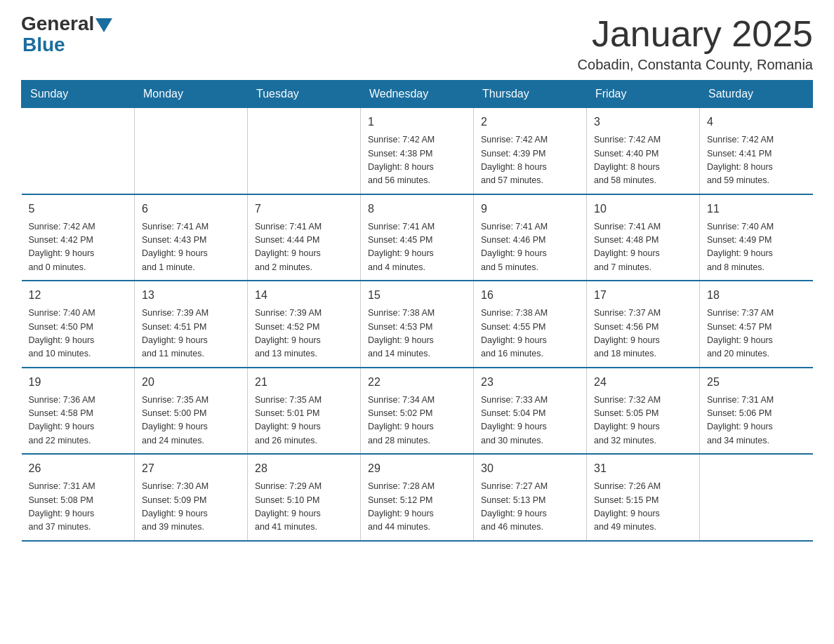 The width and height of the screenshot is (834, 644). What do you see at coordinates (530, 469) in the screenshot?
I see `day-number: 30` at bounding box center [530, 469].